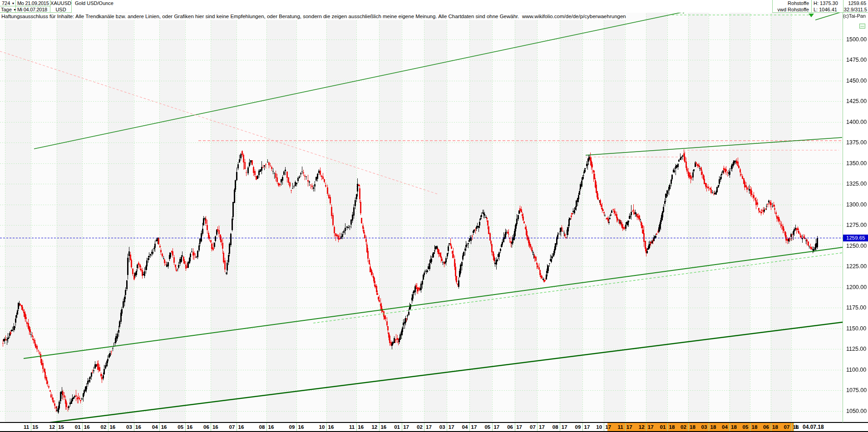 Image resolution: width=868 pixels, height=432 pixels. What do you see at coordinates (856, 122) in the screenshot?
I see `y-axis-label: 1400.00` at bounding box center [856, 122].